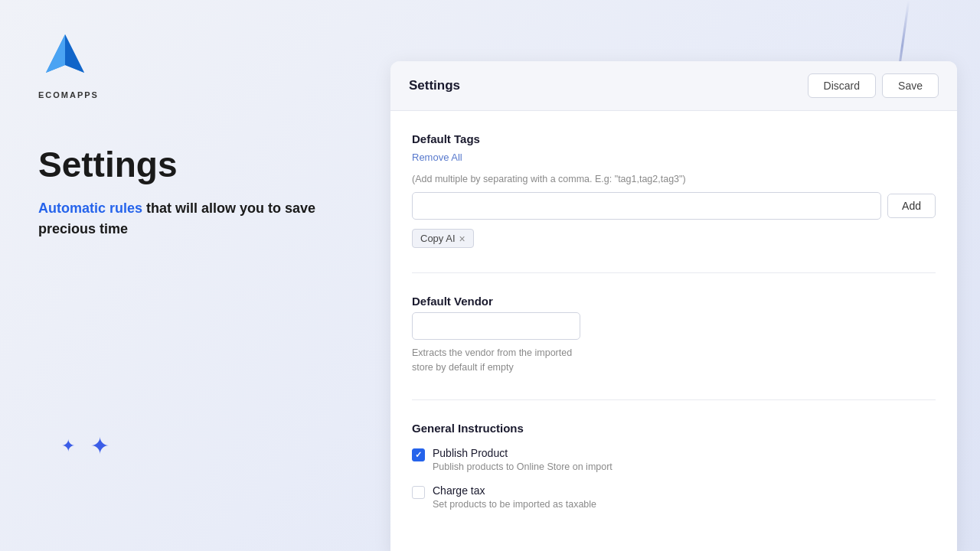 This screenshot has width=980, height=551. Describe the element at coordinates (674, 335) in the screenshot. I see `default-vendor-section: Default Vendor Extracts the vendor from …` at that location.